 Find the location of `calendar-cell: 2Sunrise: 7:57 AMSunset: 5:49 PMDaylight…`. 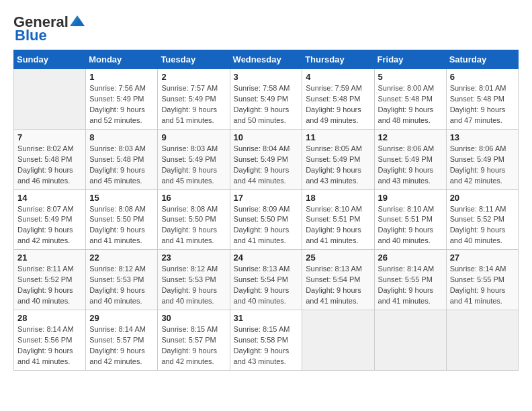

calendar-cell: 2Sunrise: 7:57 AMSunset: 5:49 PMDaylight… is located at coordinates (193, 99).